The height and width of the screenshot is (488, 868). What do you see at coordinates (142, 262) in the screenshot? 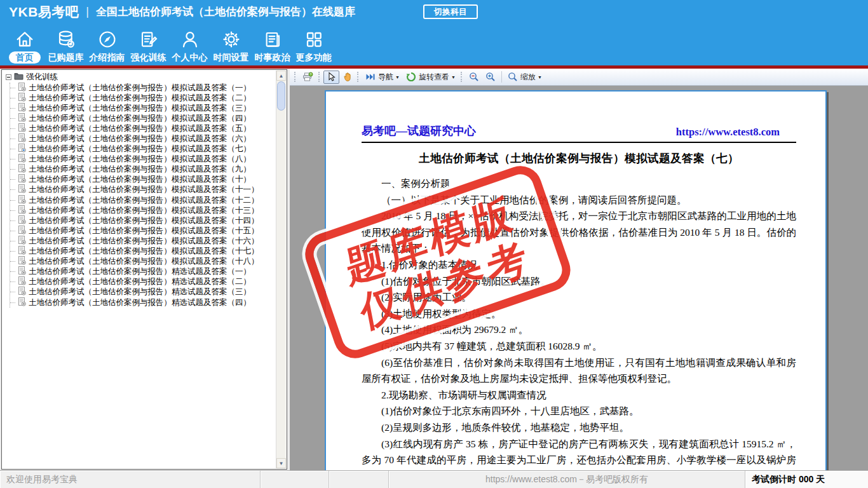
I see `tree-item: 土地估价师考试（土地估价案例与报告）模拟试题及答案（十八）` at bounding box center [142, 262].